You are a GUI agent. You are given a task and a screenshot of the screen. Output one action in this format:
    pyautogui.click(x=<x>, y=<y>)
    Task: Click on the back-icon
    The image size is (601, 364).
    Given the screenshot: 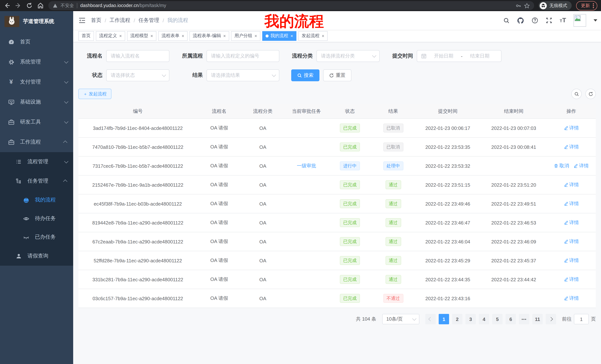 What is the action you would take?
    pyautogui.click(x=7, y=6)
    